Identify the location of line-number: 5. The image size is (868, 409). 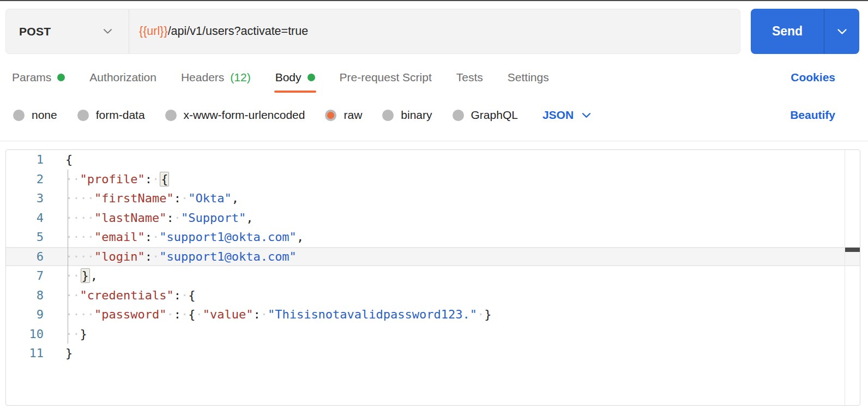
(25, 237).